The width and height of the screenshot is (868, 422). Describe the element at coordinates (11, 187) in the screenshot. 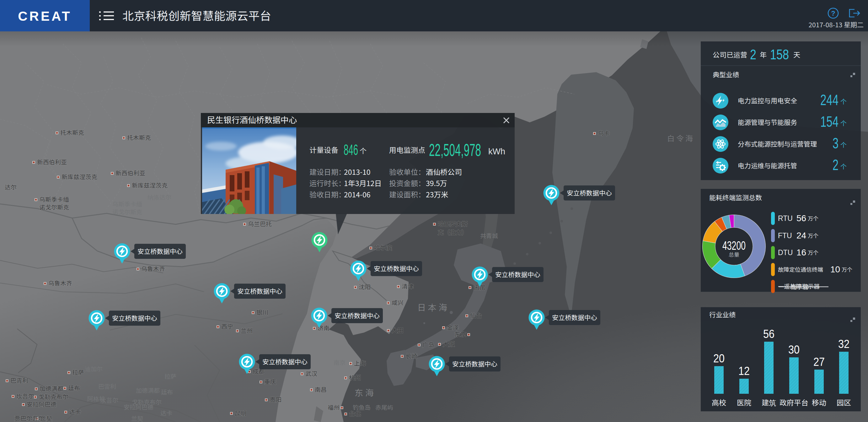

I see `svg-text: 达尔` at that location.